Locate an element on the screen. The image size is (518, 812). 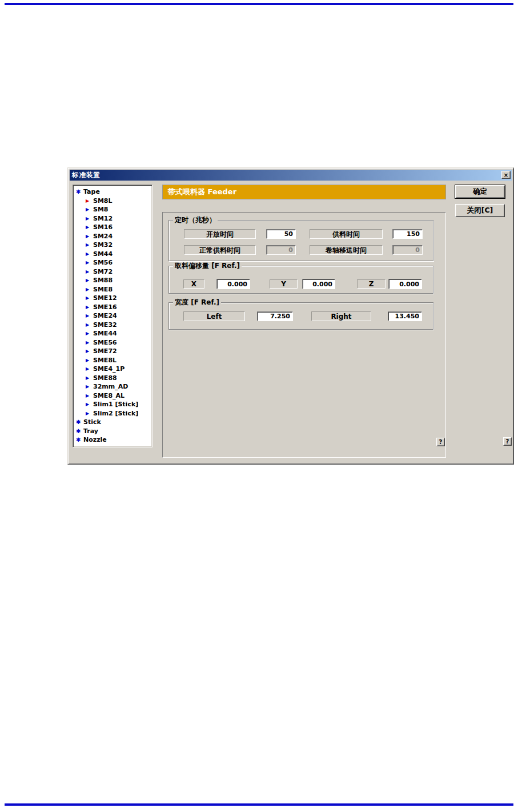
x-label: X is located at coordinates (194, 284).